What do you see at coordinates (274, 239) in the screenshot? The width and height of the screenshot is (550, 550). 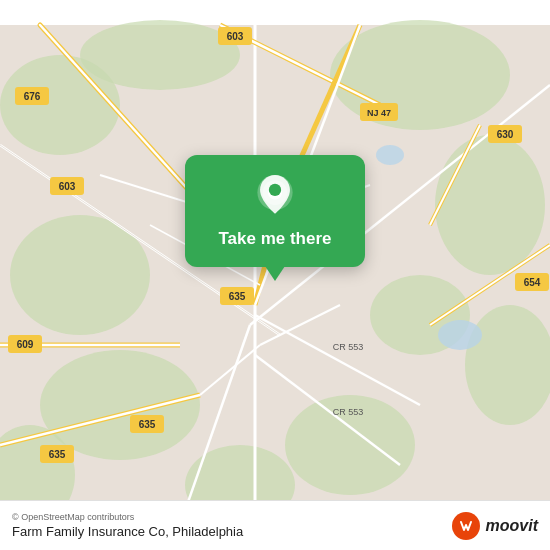 I see `take-me-there-button: Take me there` at bounding box center [274, 239].